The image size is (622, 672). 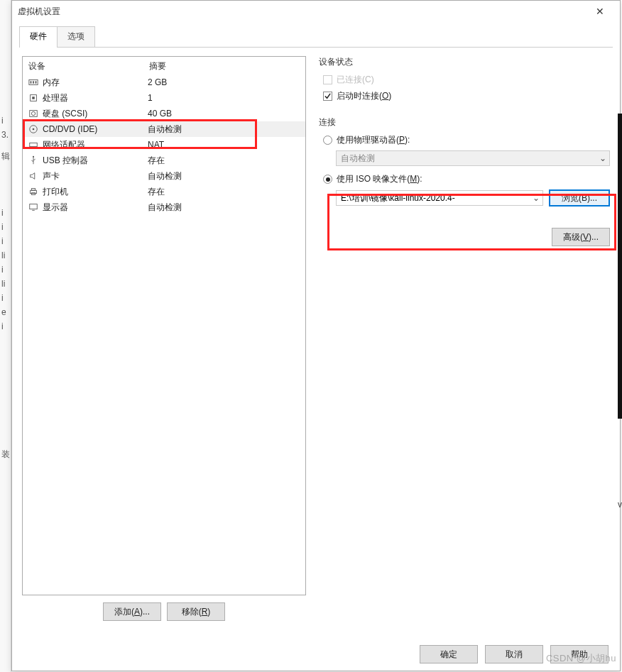 What do you see at coordinates (449, 654) in the screenshot?
I see `ok-button: 确定` at bounding box center [449, 654].